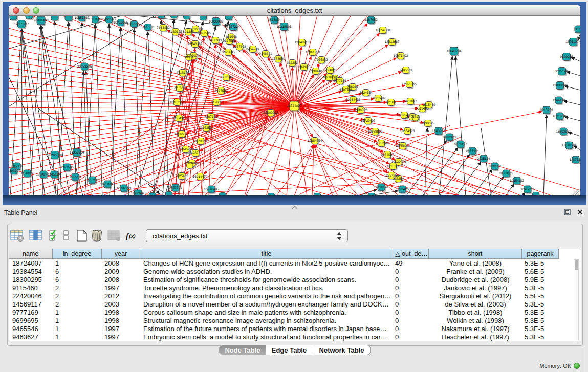 The height and width of the screenshot is (372, 588). What do you see at coordinates (148, 28) in the screenshot?
I see `svg-text: 751552` at bounding box center [148, 28].